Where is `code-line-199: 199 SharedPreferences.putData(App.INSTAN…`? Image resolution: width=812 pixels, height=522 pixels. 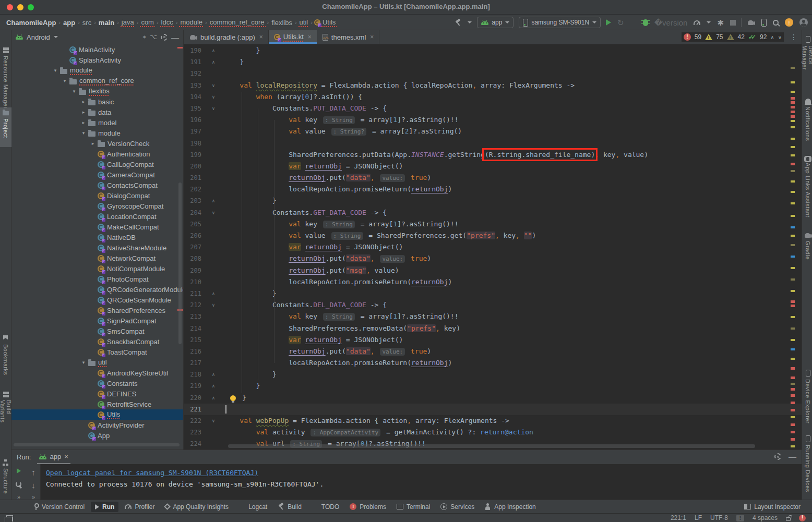 code-line-199: 199 SharedPreferences.putData(App.INSTAN… is located at coordinates (493, 155).